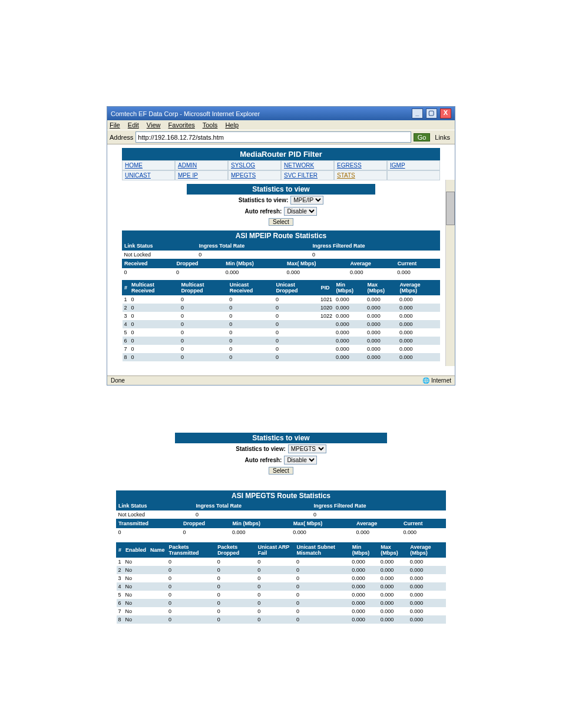 The width and height of the screenshot is (562, 728). Describe the element at coordinates (254, 165) in the screenshot. I see `nav-syslog: SYSLOG` at that location.